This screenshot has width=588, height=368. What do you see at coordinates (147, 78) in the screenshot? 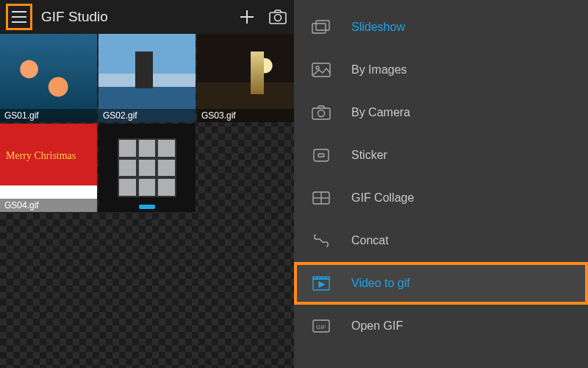
I see `gallery-thumb: GS02.gif` at bounding box center [147, 78].